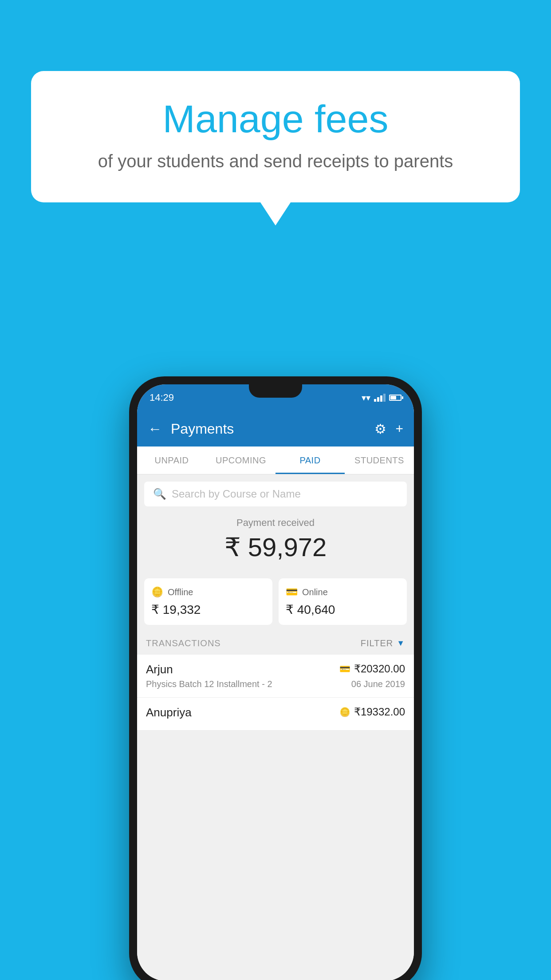 This screenshot has width=551, height=980. Describe the element at coordinates (389, 429) in the screenshot. I see `header-actions: ⚙ +` at that location.